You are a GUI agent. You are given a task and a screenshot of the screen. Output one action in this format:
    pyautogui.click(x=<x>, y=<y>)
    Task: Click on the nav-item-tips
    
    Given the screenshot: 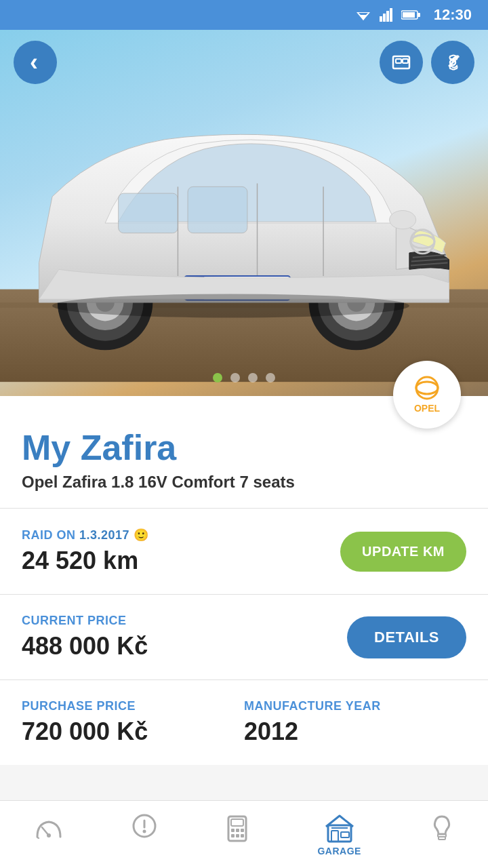 What is the action you would take?
    pyautogui.click(x=442, y=835)
    